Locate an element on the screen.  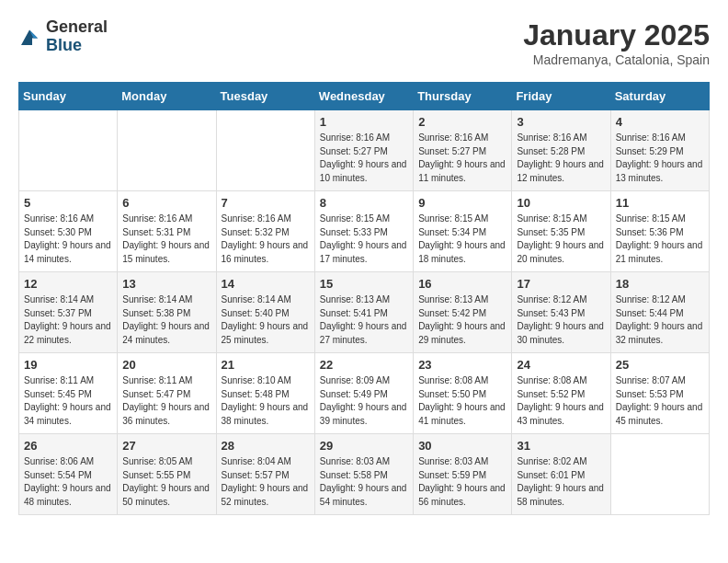
day-number: 21 is located at coordinates (266, 364).